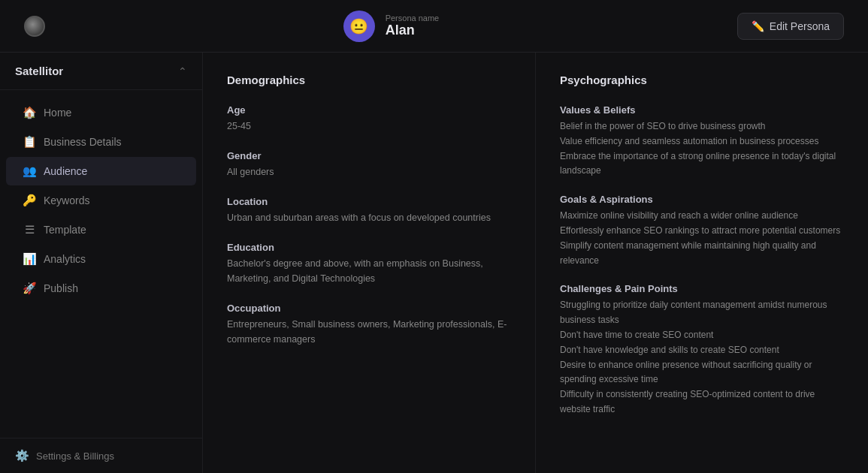 This screenshot has width=868, height=473. I want to click on sidebar-item-analytics: 📊 Analytics, so click(101, 259).